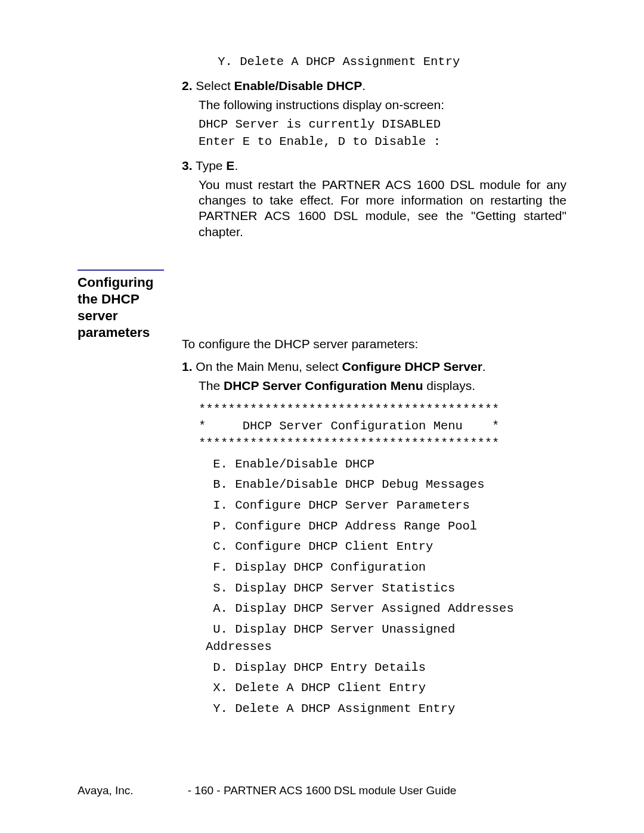 The image size is (644, 833). Describe the element at coordinates (340, 791) in the screenshot. I see `footer-doc-title: PARTNER ACS 1600 DSL module User Guide` at that location.